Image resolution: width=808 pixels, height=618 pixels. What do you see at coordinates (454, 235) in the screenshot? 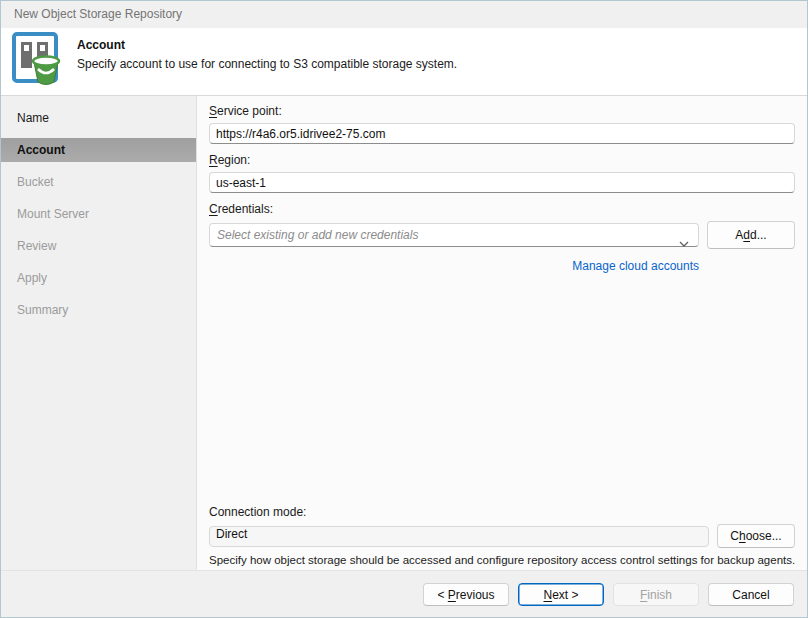
I see `credentials-combobox` at bounding box center [454, 235].